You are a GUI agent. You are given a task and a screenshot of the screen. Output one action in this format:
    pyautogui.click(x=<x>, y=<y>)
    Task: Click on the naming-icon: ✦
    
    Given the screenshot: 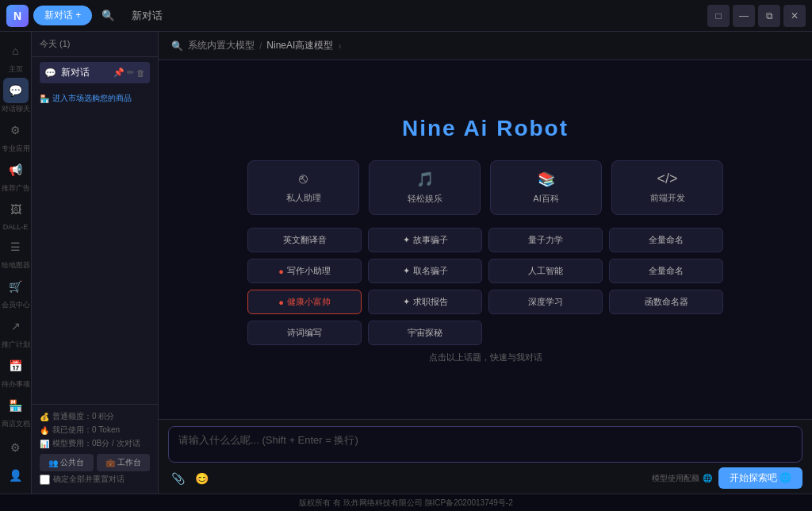 What is the action you would take?
    pyautogui.click(x=406, y=271)
    